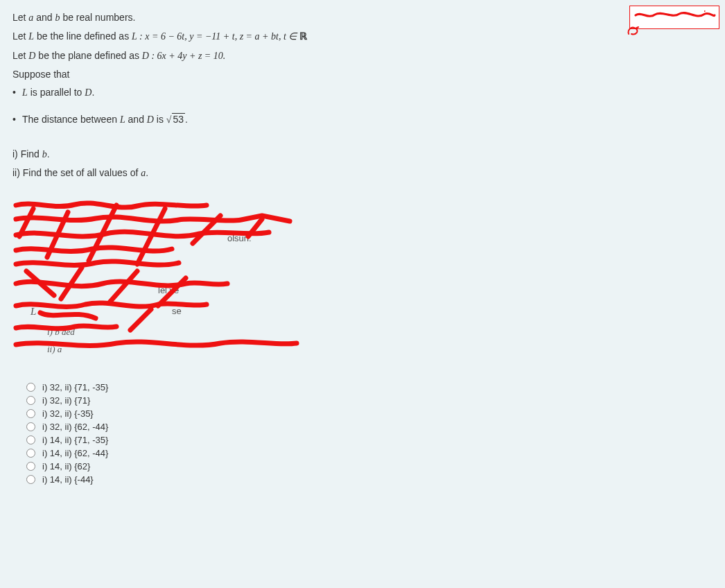 This screenshot has height=588, width=725. What do you see at coordinates (369, 427) in the screenshot?
I see `option-4: i) 32, ii) {62, -44}` at bounding box center [369, 427].